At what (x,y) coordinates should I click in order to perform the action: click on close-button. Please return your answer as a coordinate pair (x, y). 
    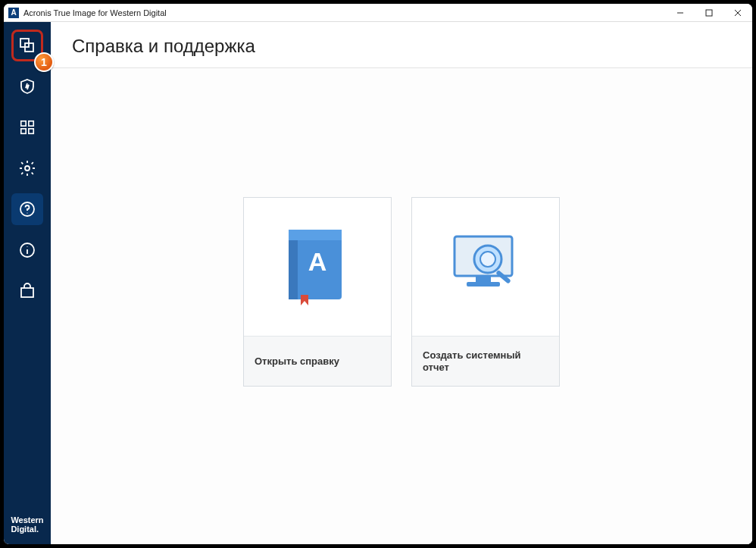
    Looking at the image, I should click on (738, 12).